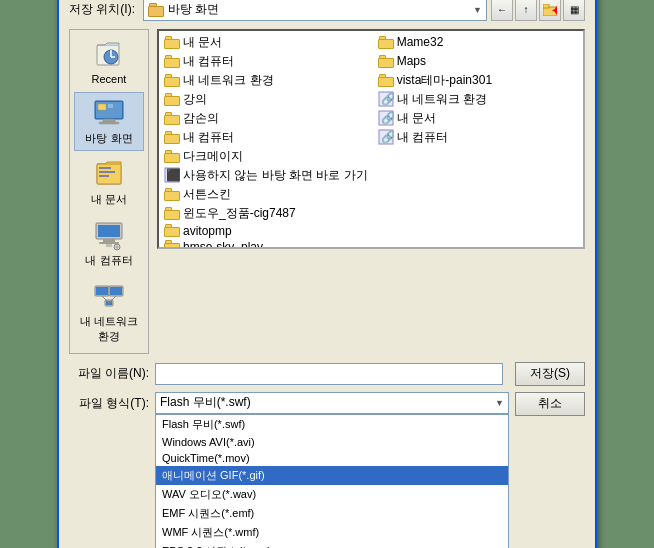 The image size is (654, 548). I want to click on nav-item-mycomp: 내 컴퓨터, so click(109, 244).